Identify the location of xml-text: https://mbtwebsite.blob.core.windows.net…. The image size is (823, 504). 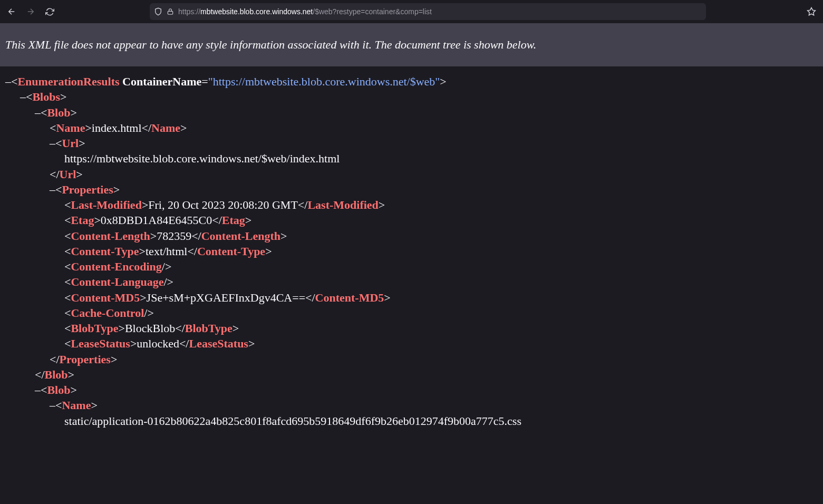
(411, 158).